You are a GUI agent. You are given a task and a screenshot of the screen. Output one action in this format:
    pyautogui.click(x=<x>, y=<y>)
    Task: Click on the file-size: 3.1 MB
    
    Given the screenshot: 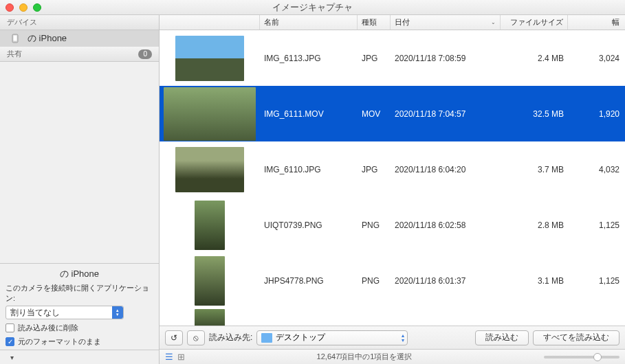 What is the action you would take?
    pyautogui.click(x=534, y=281)
    